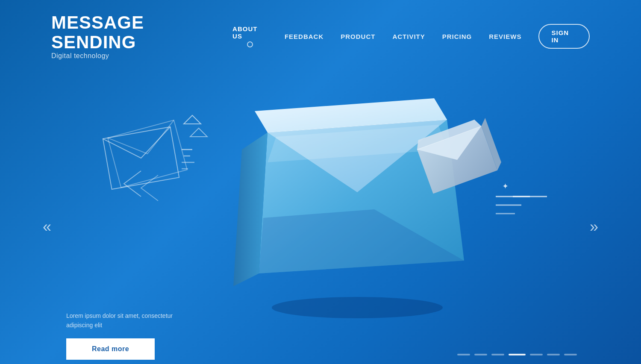 The width and height of the screenshot is (641, 364). What do you see at coordinates (457, 37) in the screenshot?
I see `nav-pricing: PRICING` at bounding box center [457, 37].